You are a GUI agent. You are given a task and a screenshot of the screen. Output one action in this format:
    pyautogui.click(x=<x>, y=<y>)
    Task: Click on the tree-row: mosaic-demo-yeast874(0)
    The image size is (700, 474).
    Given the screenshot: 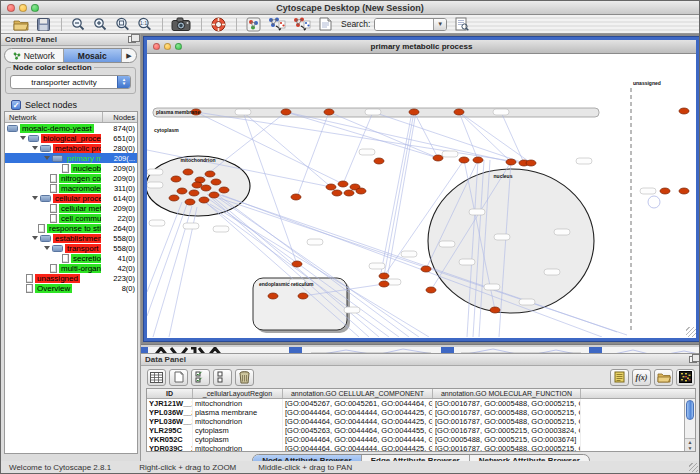 What is the action you would take?
    pyautogui.click(x=71, y=128)
    